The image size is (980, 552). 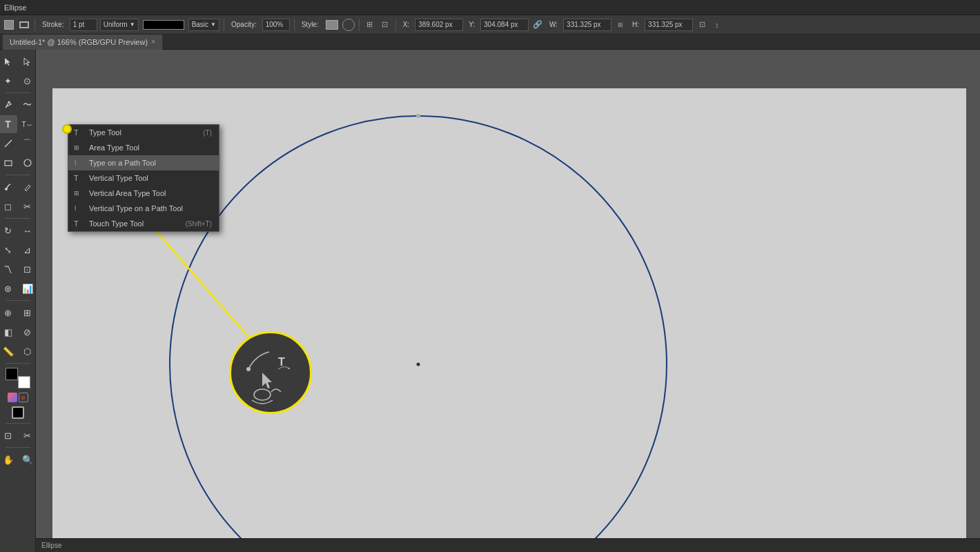 What do you see at coordinates (28, 206) in the screenshot?
I see `scissors-tool: ✂` at bounding box center [28, 206].